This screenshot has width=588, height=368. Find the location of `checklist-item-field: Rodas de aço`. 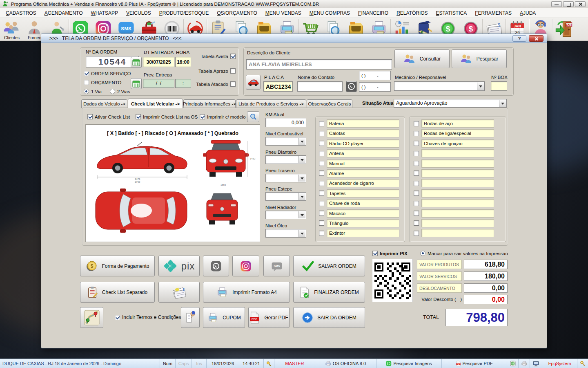

checklist-item-field: Rodas de aço is located at coordinates (458, 123).